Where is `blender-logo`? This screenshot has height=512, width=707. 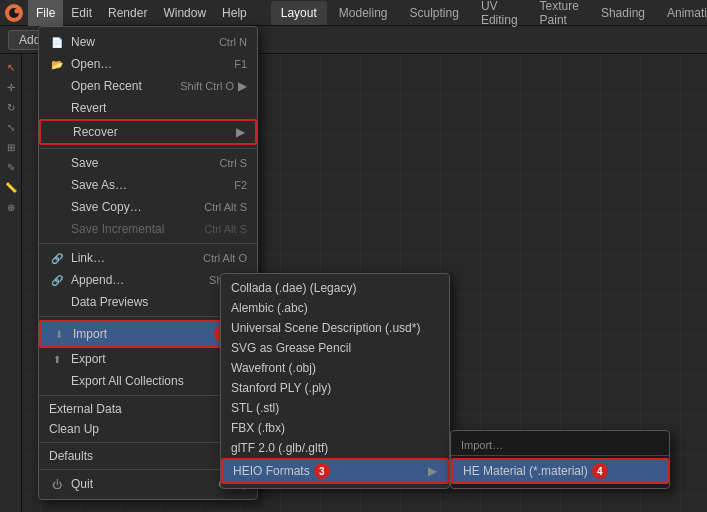
blender-logo is located at coordinates (14, 13).